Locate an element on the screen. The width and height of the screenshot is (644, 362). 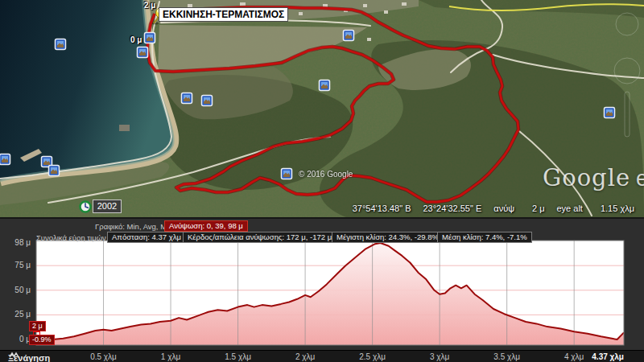
double-chevron-up-icon is located at coordinates (14, 355).